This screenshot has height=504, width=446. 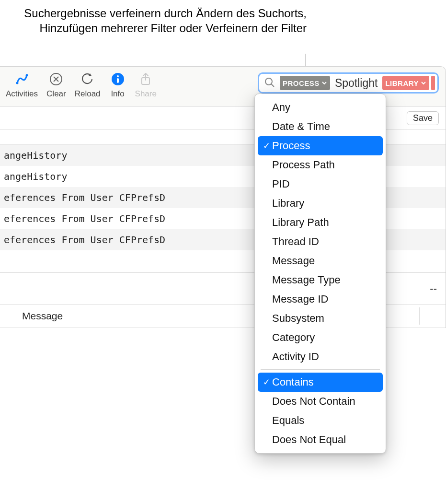 What do you see at coordinates (320, 242) in the screenshot?
I see `dropdown-item: Thread ID` at bounding box center [320, 242].